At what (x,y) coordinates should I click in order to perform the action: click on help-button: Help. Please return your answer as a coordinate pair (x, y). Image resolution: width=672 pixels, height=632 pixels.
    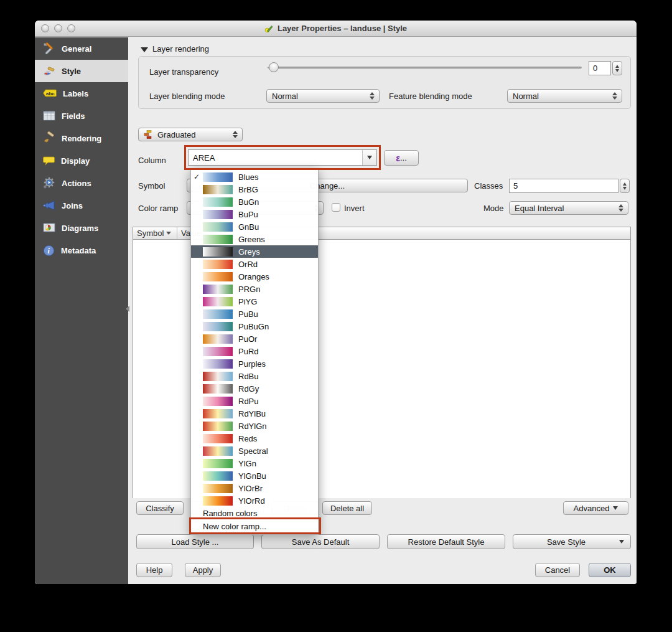
    Looking at the image, I should click on (154, 570).